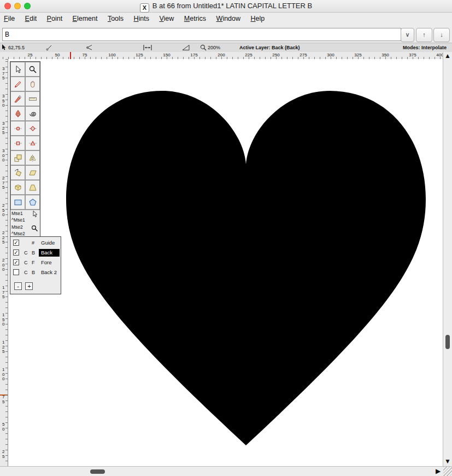 Image resolution: width=452 pixels, height=476 pixels. I want to click on ruler-label: 400, so click(438, 55).